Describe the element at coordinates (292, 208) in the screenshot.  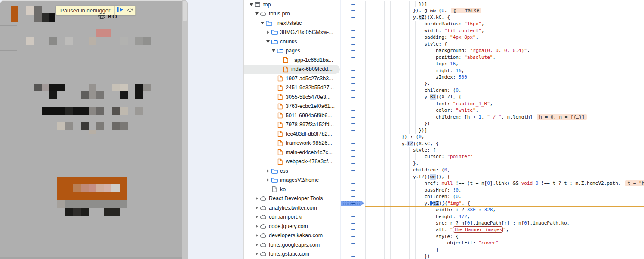
I see `tree-item-analytics-twitter-com: analytics.twitter.com` at that location.